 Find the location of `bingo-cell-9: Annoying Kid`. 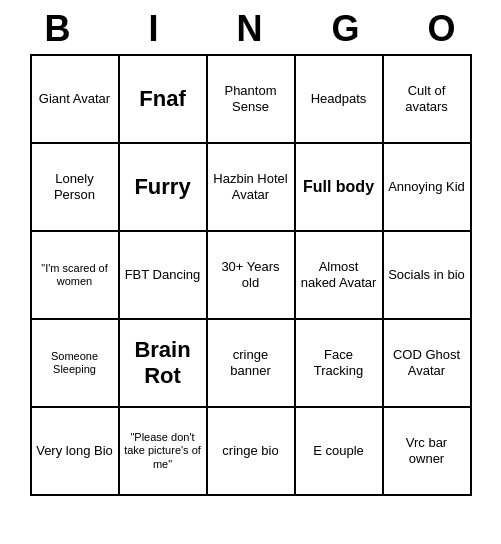

bingo-cell-9: Annoying Kid is located at coordinates (428, 188).